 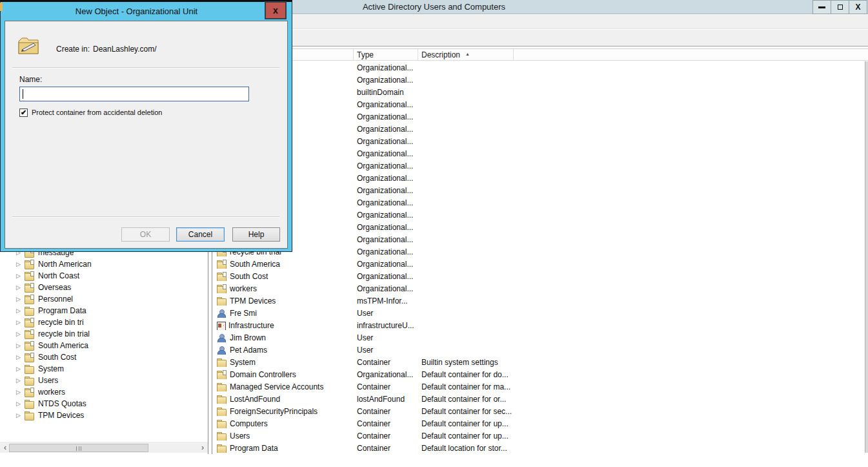 What do you see at coordinates (51, 369) in the screenshot?
I see `tree-item-label: System` at bounding box center [51, 369].